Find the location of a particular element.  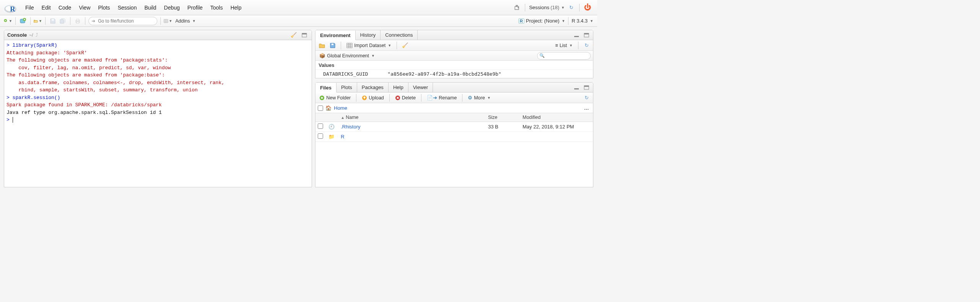

env-var-name: DATABRICKS_GUID is located at coordinates (353, 74).